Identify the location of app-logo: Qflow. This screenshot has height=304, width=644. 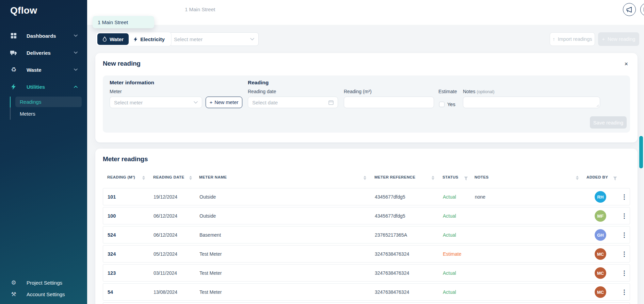
(24, 11).